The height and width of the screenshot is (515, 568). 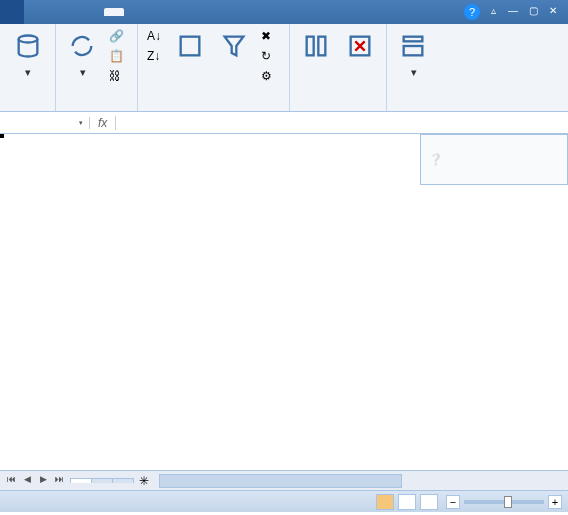 What do you see at coordinates (82, 46) in the screenshot?
I see `refresh-icon` at bounding box center [82, 46].